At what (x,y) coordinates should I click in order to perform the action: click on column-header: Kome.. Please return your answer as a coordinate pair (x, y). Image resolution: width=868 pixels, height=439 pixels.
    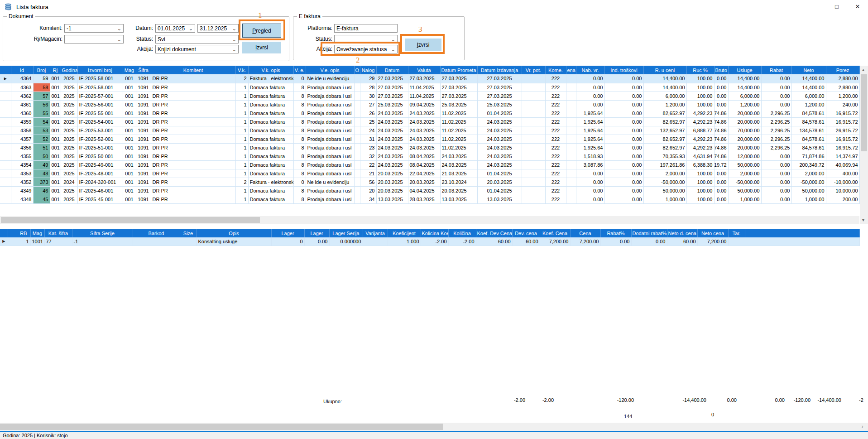
    Looking at the image, I should click on (556, 70).